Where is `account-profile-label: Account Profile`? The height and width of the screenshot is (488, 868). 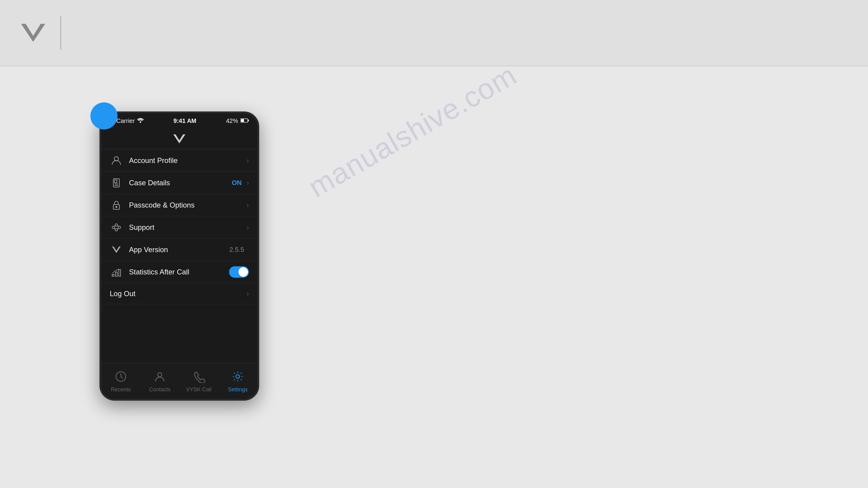
account-profile-label: Account Profile is located at coordinates (188, 160).